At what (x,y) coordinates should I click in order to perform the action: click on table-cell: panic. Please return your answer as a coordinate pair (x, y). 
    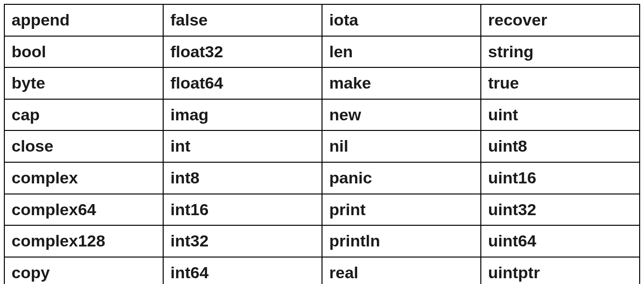
    Looking at the image, I should click on (401, 178).